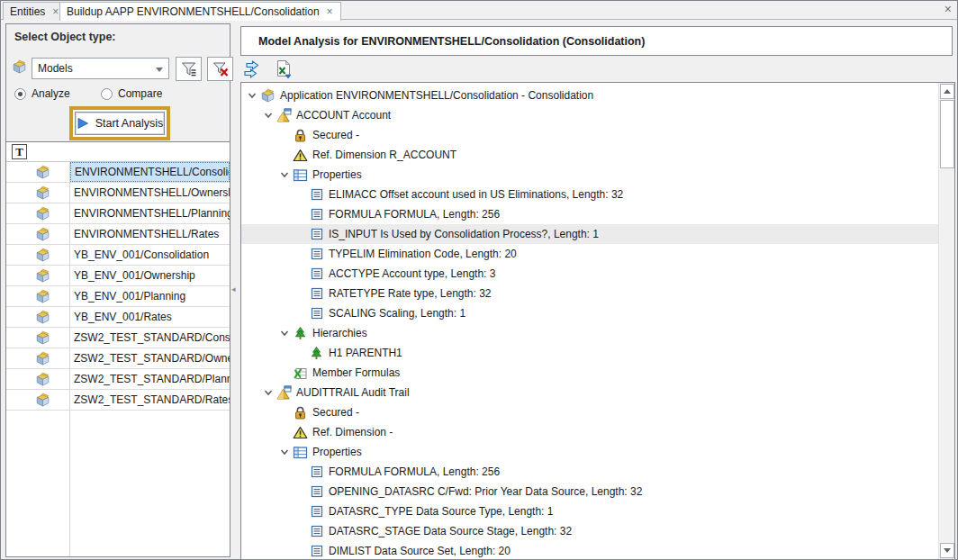 The image size is (958, 560). Describe the element at coordinates (118, 234) in the screenshot. I see `model-row: ENVIRONMENTSHELL/Rates` at that location.